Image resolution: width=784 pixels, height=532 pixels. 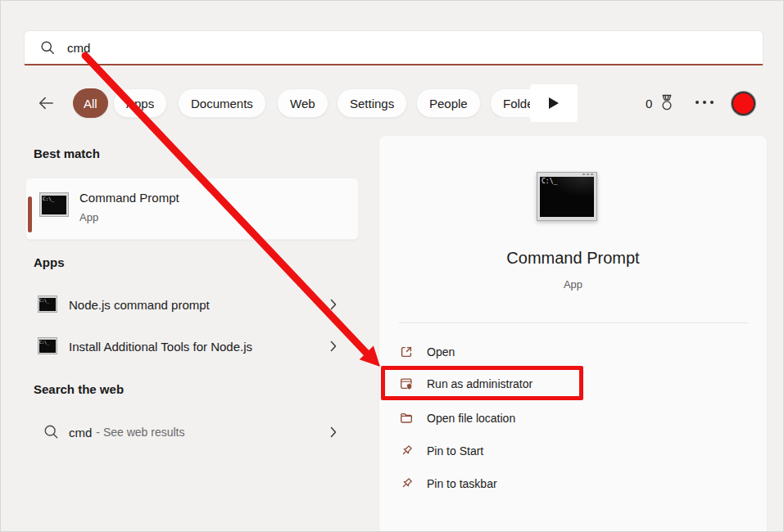 I want to click on search-query-text: cmd, so click(x=79, y=47).